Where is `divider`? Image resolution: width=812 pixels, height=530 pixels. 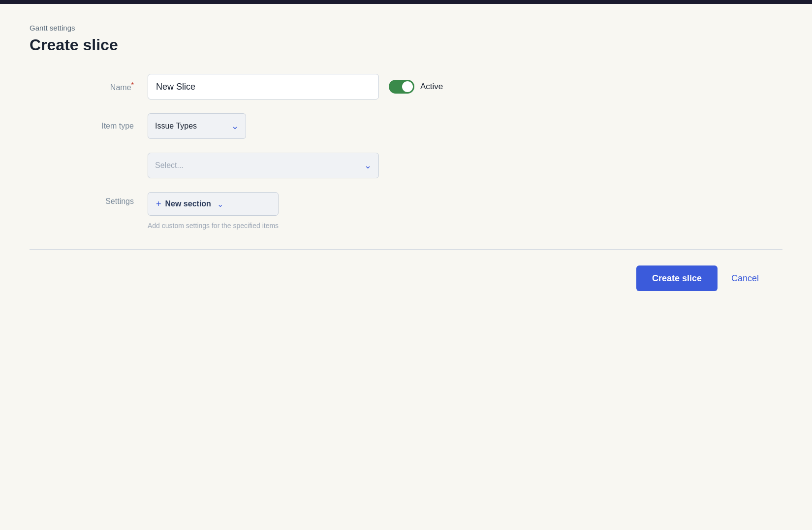 divider is located at coordinates (406, 249).